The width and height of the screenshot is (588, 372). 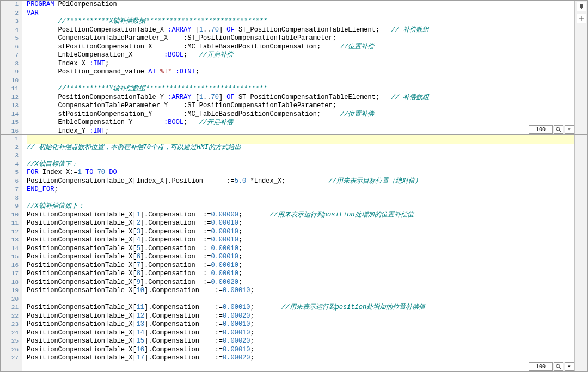 I want to click on line-number: 20, so click(x=10, y=300).